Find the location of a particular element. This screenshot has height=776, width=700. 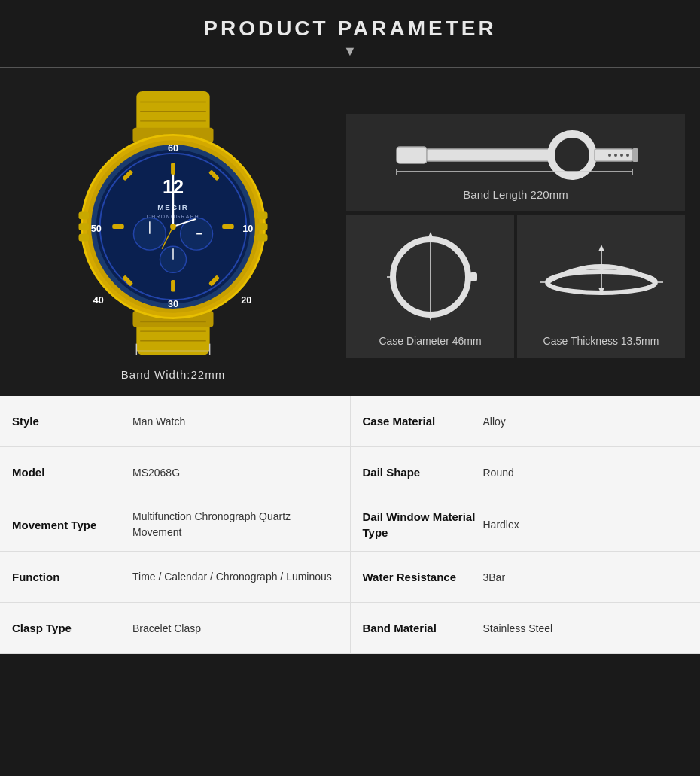

param-value-left: Multifunction Chronograph Quartz Movemen… is located at coordinates (235, 525).